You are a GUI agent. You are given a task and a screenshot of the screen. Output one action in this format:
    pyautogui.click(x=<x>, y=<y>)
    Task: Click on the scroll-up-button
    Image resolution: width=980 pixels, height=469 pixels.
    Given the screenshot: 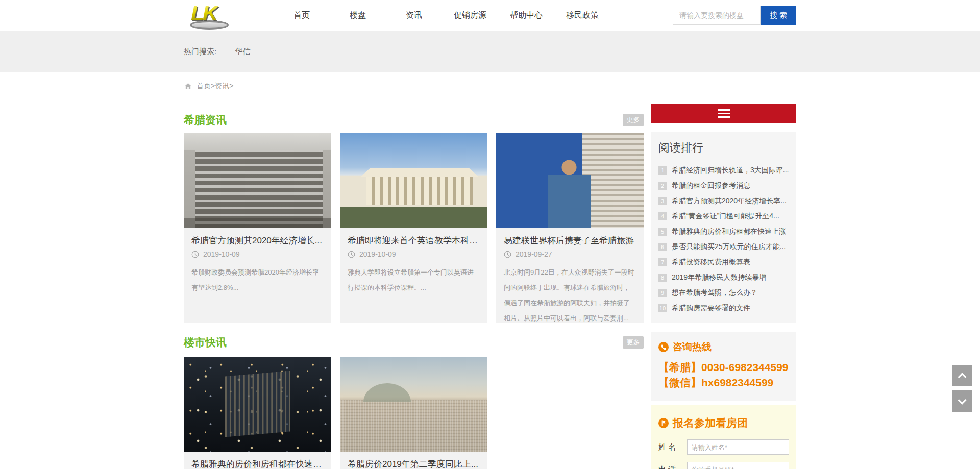 What is the action you would take?
    pyautogui.click(x=962, y=376)
    